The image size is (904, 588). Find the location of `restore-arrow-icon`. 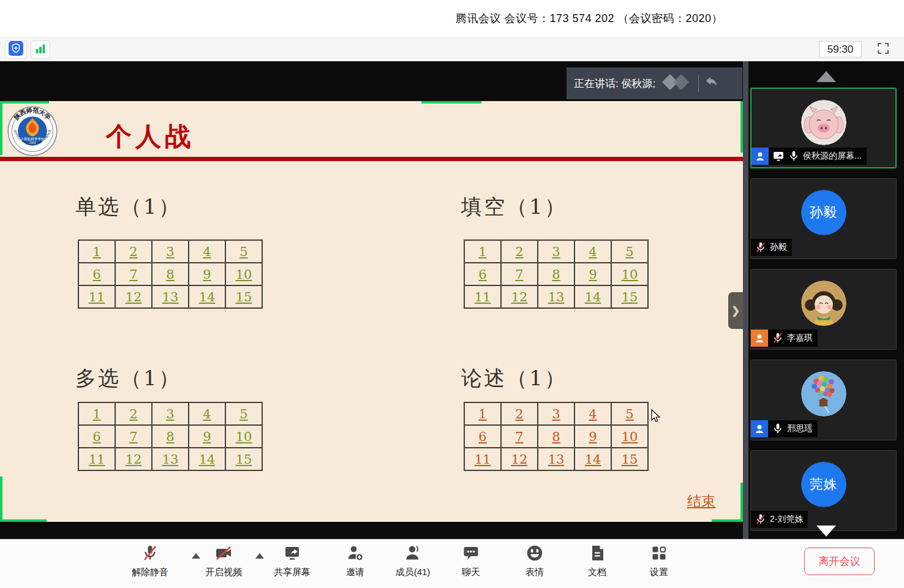

restore-arrow-icon is located at coordinates (712, 83).